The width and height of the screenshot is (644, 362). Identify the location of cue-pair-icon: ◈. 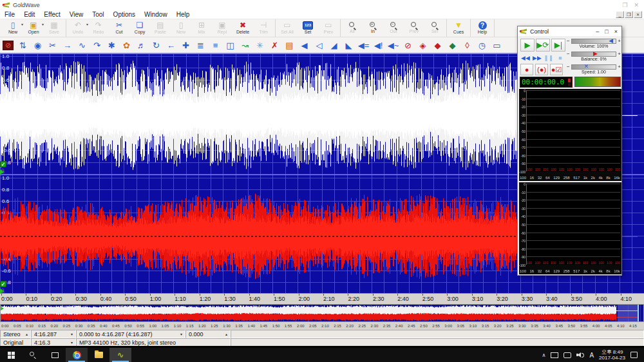
(422, 45).